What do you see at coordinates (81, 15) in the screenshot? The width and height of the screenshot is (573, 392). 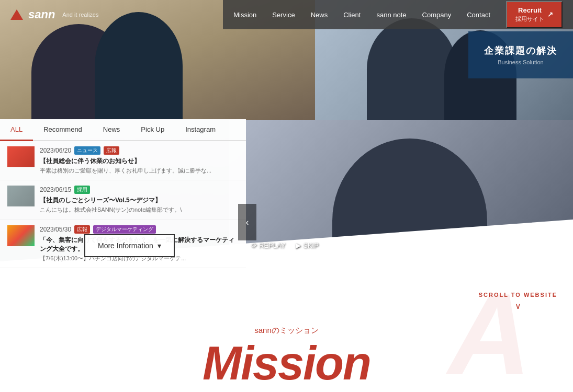 I see `logo-tagline: And it realizes` at bounding box center [81, 15].